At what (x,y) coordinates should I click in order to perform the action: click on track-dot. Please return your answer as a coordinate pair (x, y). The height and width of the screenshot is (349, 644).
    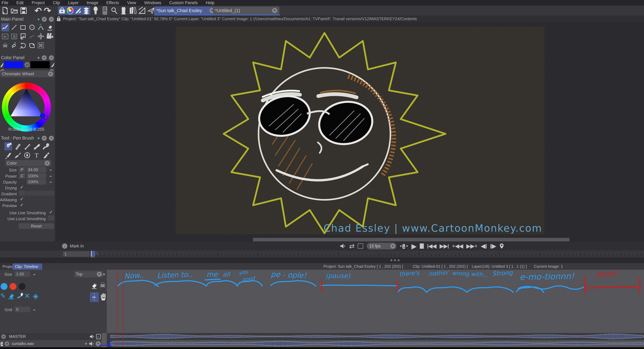
    Looking at the image, I should click on (86, 344).